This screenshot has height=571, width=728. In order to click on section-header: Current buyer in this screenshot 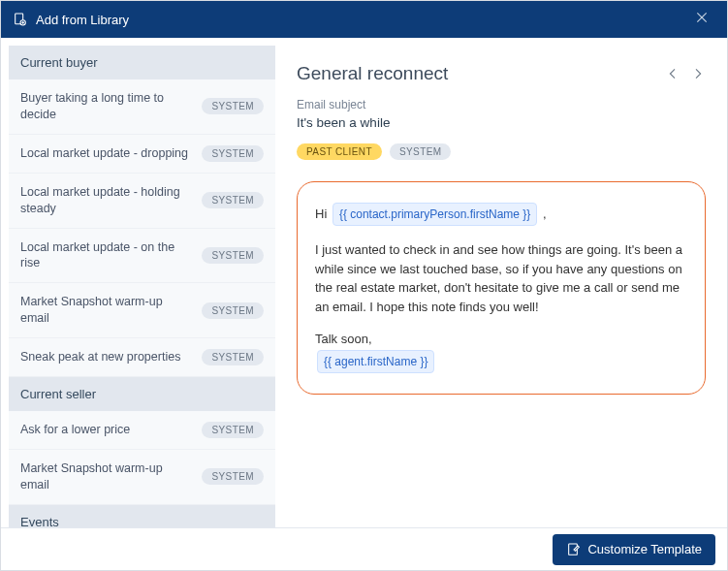, I will do `click(142, 62)`.